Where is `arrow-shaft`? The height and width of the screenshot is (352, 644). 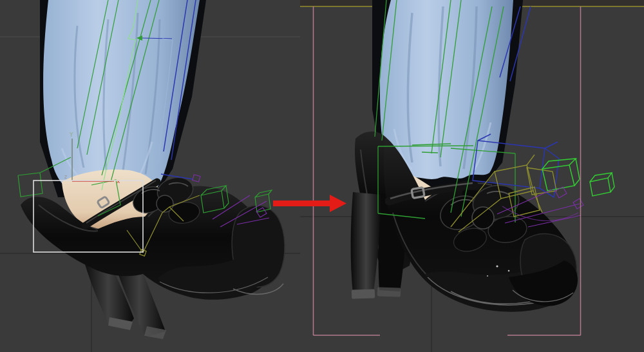
arrow-shaft is located at coordinates (301, 204).